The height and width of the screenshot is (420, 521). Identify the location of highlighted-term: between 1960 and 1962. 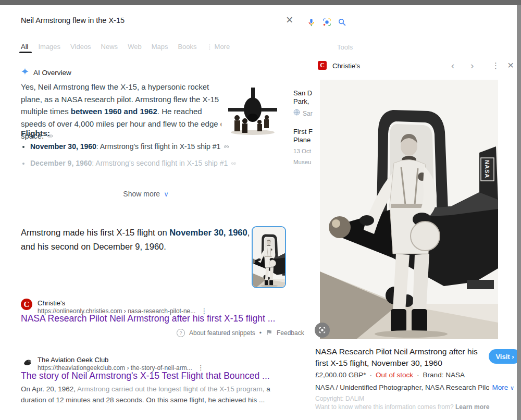
(114, 112).